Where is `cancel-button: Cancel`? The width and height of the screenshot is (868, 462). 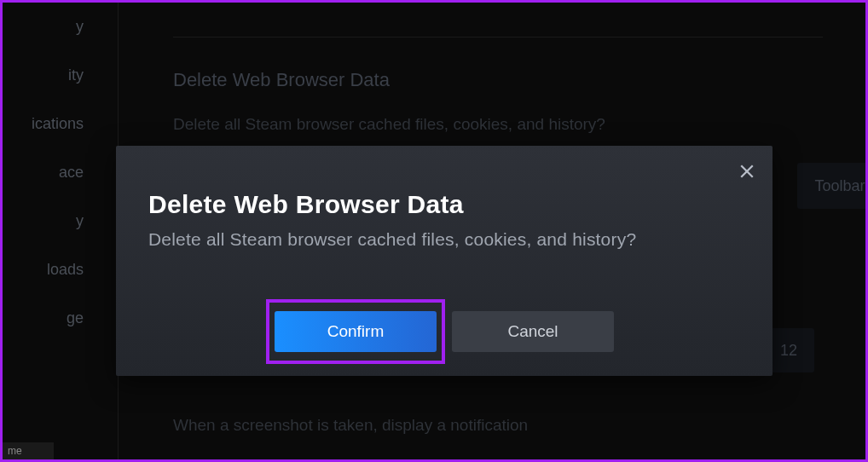
cancel-button: Cancel is located at coordinates (533, 332).